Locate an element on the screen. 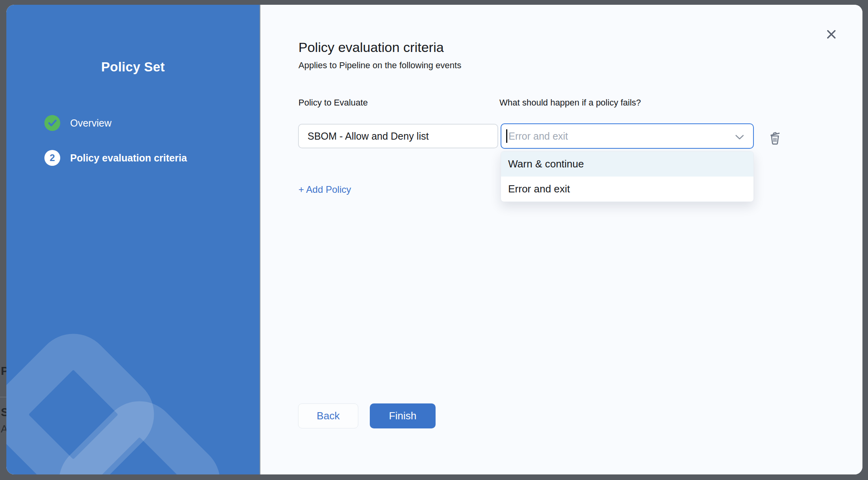 This screenshot has height=480, width=868. background-divider is located at coordinates (3, 397).